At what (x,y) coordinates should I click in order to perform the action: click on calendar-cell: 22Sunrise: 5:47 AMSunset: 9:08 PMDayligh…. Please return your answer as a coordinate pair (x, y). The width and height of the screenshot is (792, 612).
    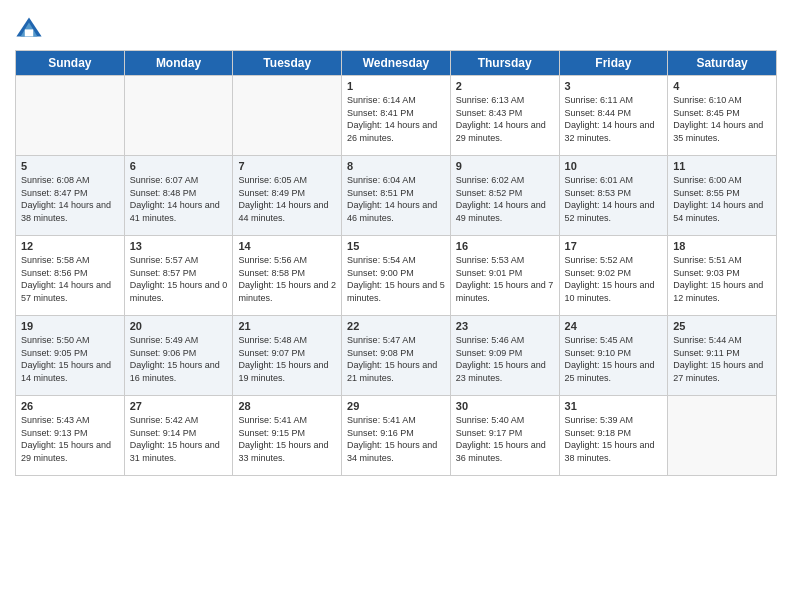
    Looking at the image, I should click on (396, 356).